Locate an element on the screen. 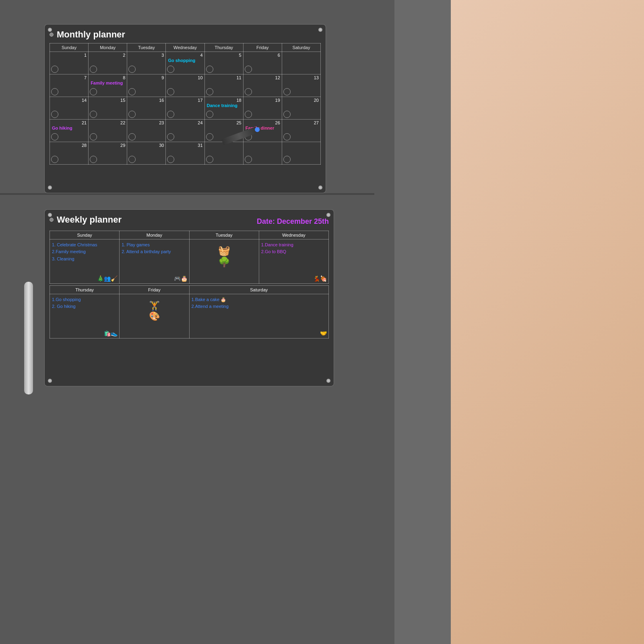 Image resolution: width=644 pixels, height=644 pixels. col-sunday: Sunday is located at coordinates (69, 47).